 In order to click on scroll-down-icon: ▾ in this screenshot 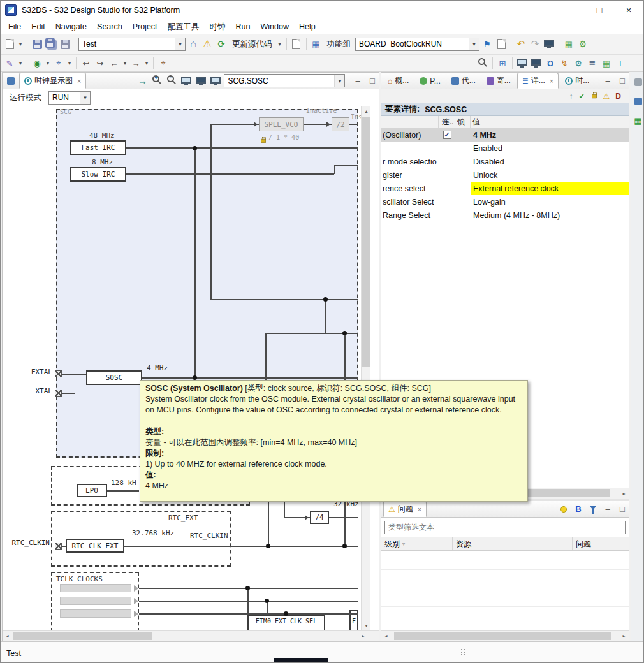, I will do `click(366, 626)`.